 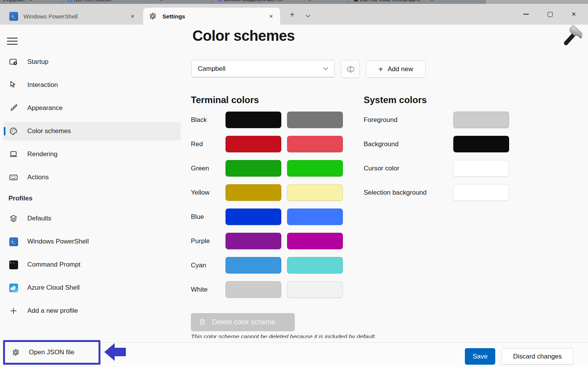 What do you see at coordinates (481, 192) in the screenshot?
I see `color-swatch-selection-background` at bounding box center [481, 192].